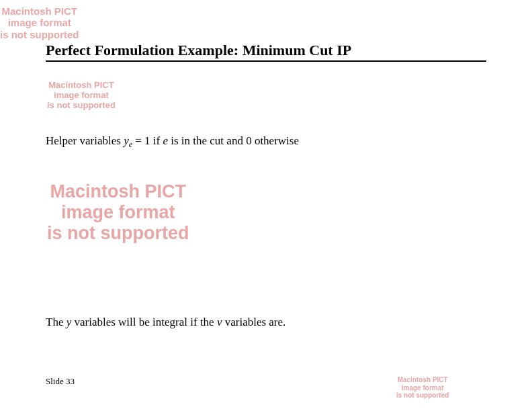 The height and width of the screenshot is (411, 532). I want to click on text: The, so click(56, 322).